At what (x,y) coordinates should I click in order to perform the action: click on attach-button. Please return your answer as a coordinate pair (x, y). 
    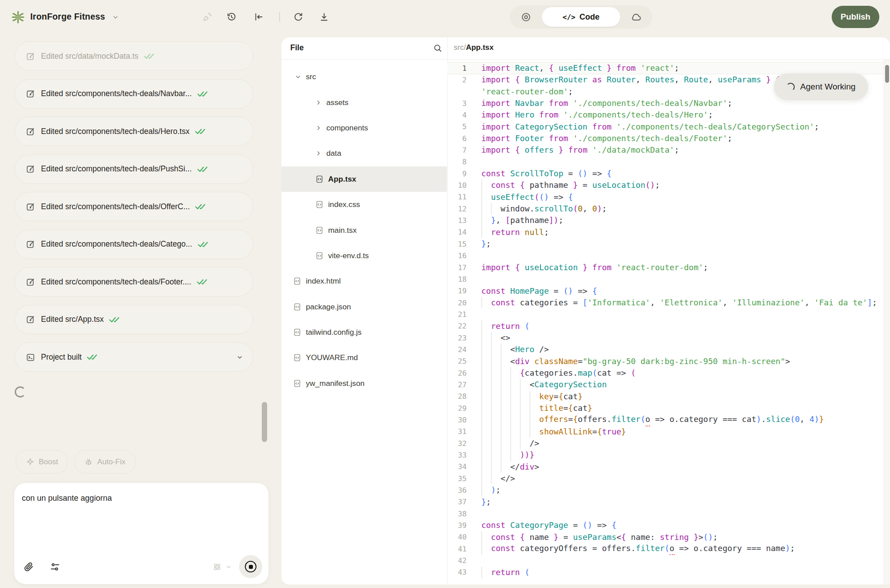
    Looking at the image, I should click on (28, 567).